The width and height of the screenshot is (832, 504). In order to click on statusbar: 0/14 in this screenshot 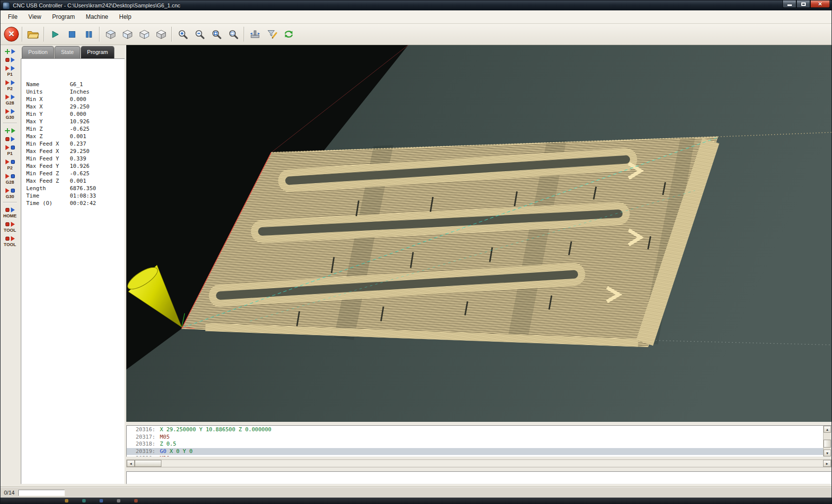, I will do `click(416, 492)`.